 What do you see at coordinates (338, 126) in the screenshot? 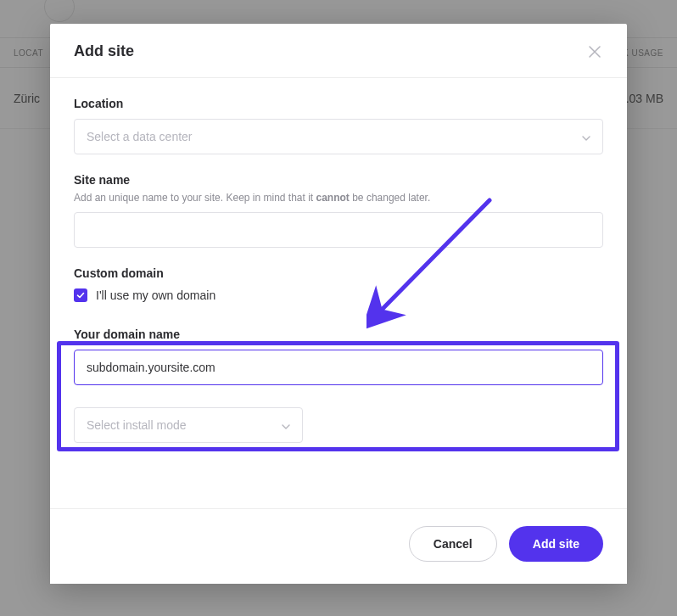
I see `location-field: Location Select a data center` at bounding box center [338, 126].